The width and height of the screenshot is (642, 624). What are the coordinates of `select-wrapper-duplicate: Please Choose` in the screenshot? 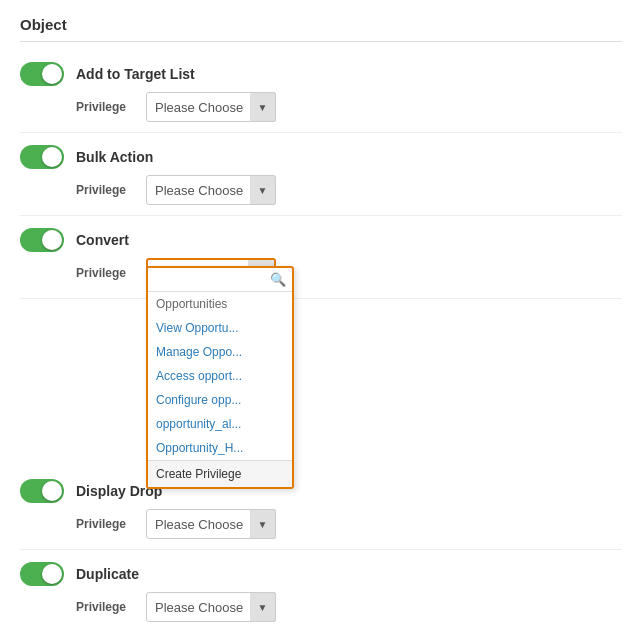 It's located at (211, 607).